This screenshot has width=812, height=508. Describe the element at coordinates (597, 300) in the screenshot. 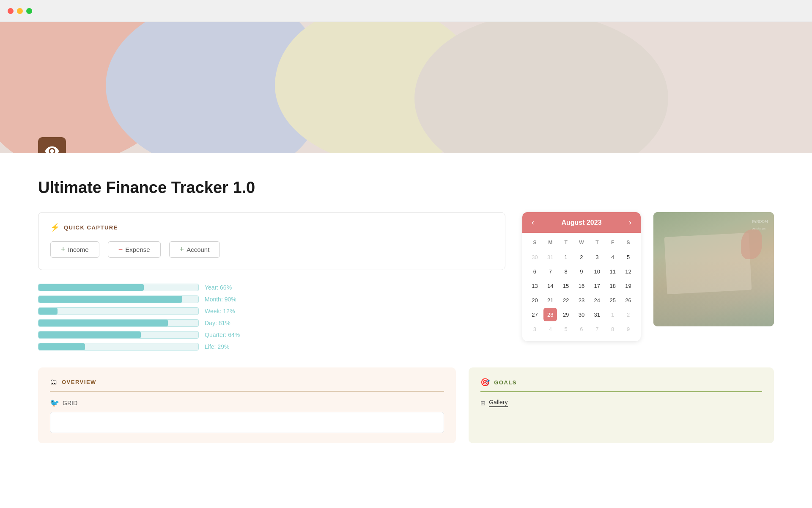

I see `calendar-day: 24` at that location.